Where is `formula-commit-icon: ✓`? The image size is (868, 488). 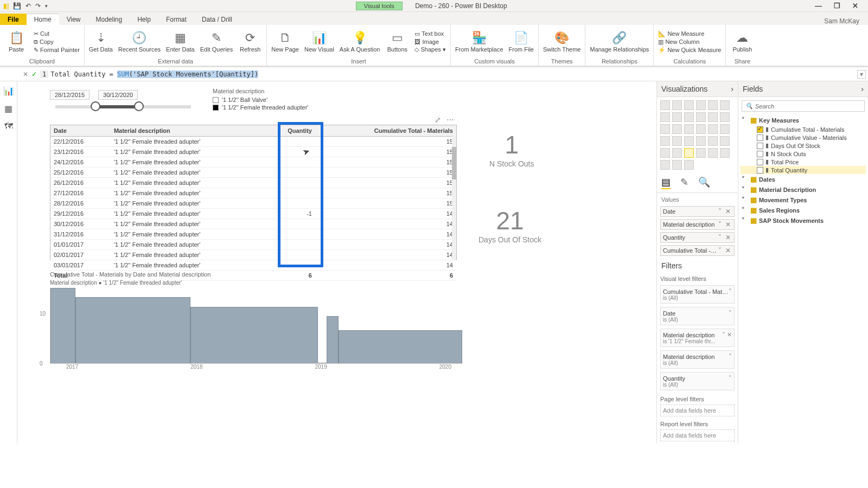
formula-commit-icon: ✓ is located at coordinates (34, 74).